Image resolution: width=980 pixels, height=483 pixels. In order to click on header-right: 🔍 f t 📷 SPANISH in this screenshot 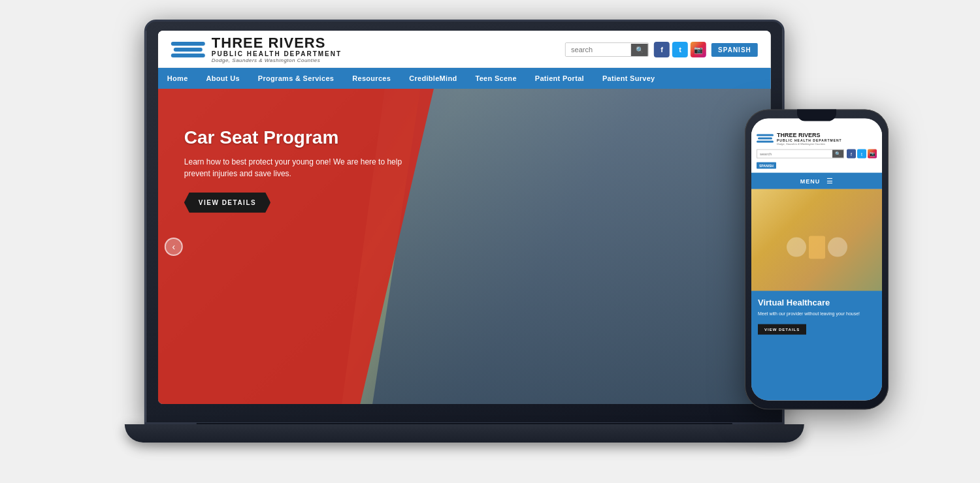, I will do `click(661, 50)`.